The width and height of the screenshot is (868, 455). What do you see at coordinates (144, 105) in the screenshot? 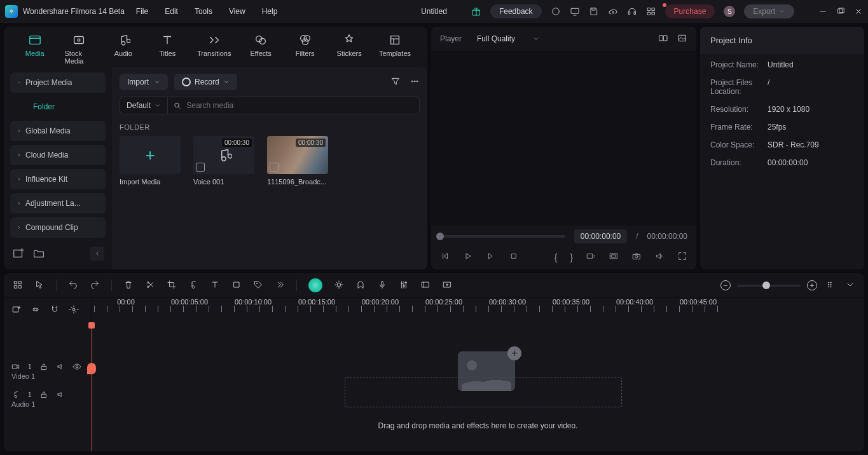
I see `sort-dropdown: Default` at bounding box center [144, 105].